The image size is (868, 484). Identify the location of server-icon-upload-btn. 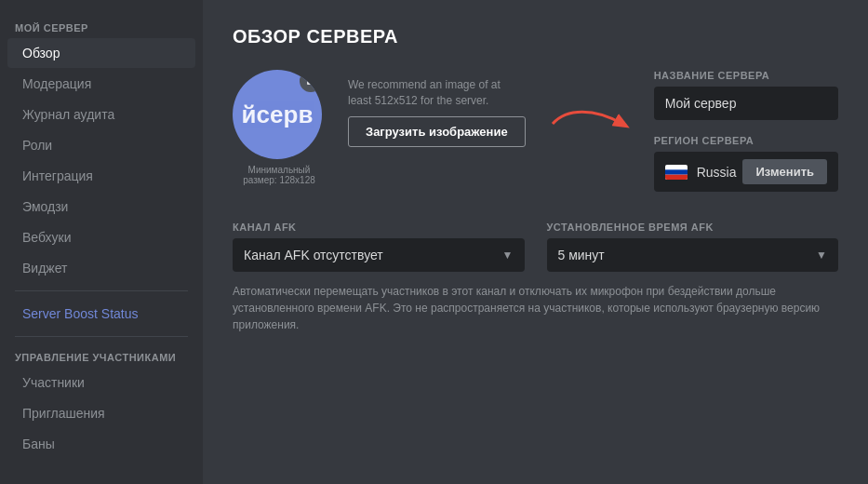
(311, 81).